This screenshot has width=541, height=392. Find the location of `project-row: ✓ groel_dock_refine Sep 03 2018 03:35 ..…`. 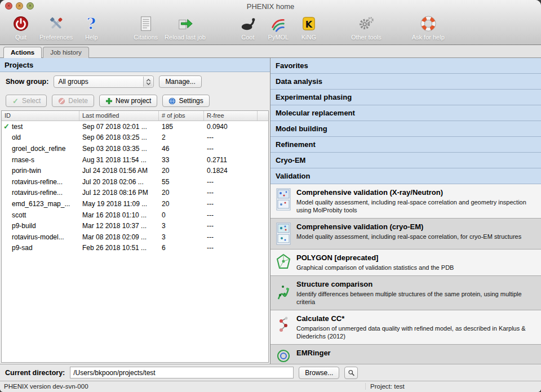

project-row: ✓ groel_dock_refine Sep 03 2018 03:35 ..… is located at coordinates (135, 149).